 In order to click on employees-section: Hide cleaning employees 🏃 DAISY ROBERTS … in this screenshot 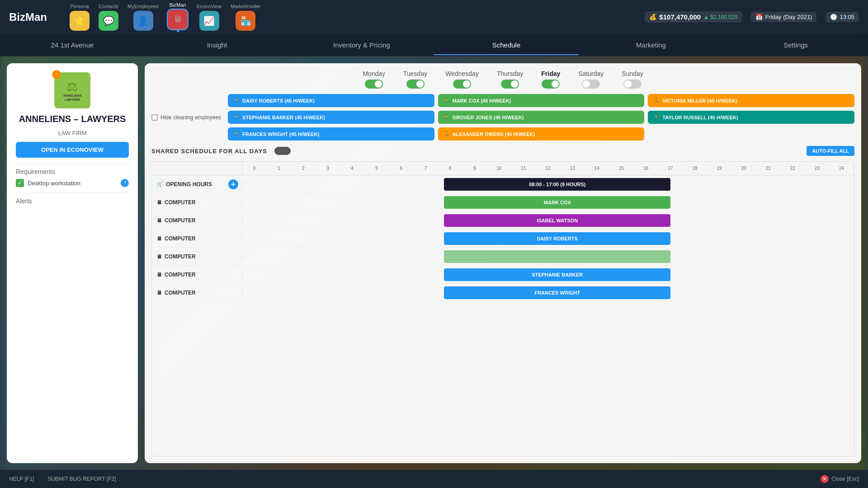, I will do `click(503, 117)`.